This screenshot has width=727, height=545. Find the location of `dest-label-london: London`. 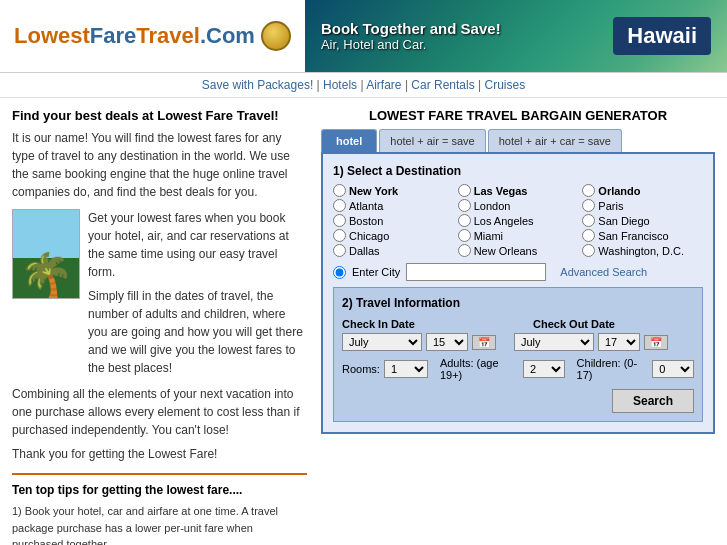

dest-label-london: London is located at coordinates (492, 206).